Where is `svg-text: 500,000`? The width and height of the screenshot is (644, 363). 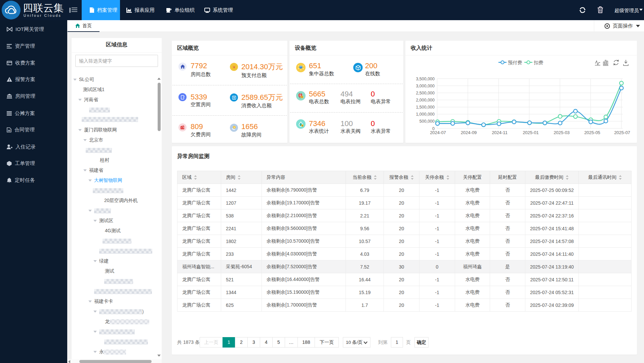 svg-text: 500,000 is located at coordinates (427, 121).